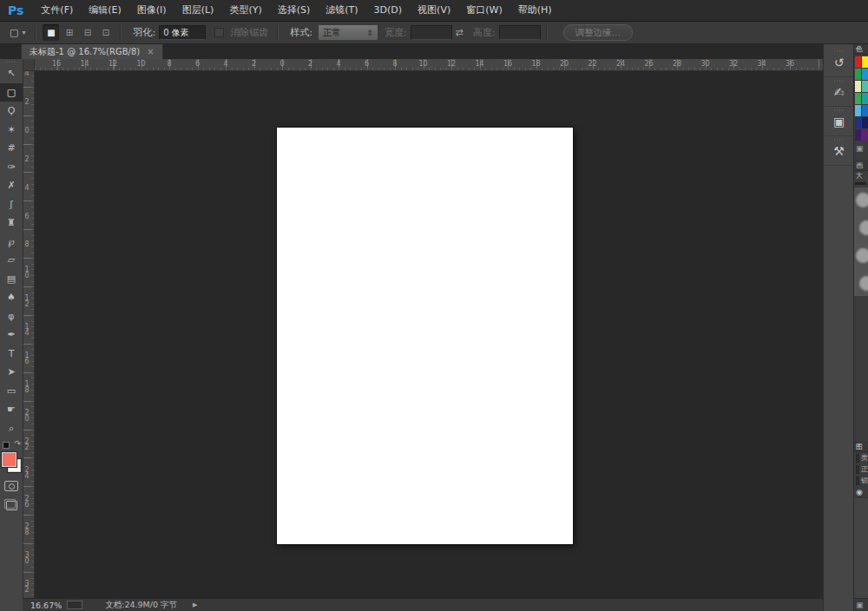  What do you see at coordinates (861, 491) in the screenshot?
I see `layer-visibility-eye-icon: ◉` at bounding box center [861, 491].